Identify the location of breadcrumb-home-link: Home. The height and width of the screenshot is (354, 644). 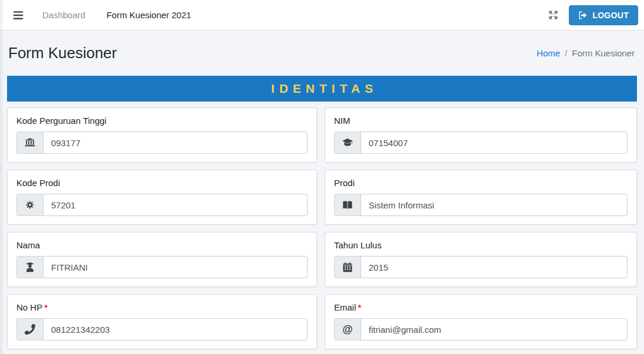
(548, 53).